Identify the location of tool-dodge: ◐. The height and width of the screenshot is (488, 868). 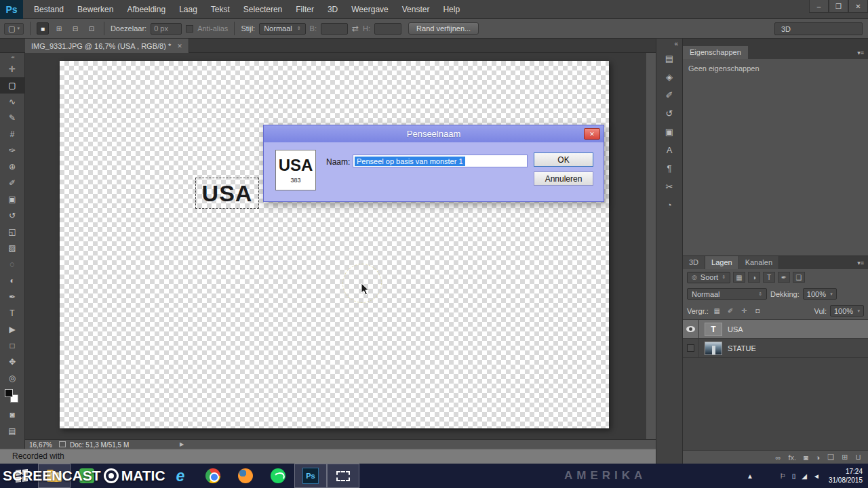
(12, 281).